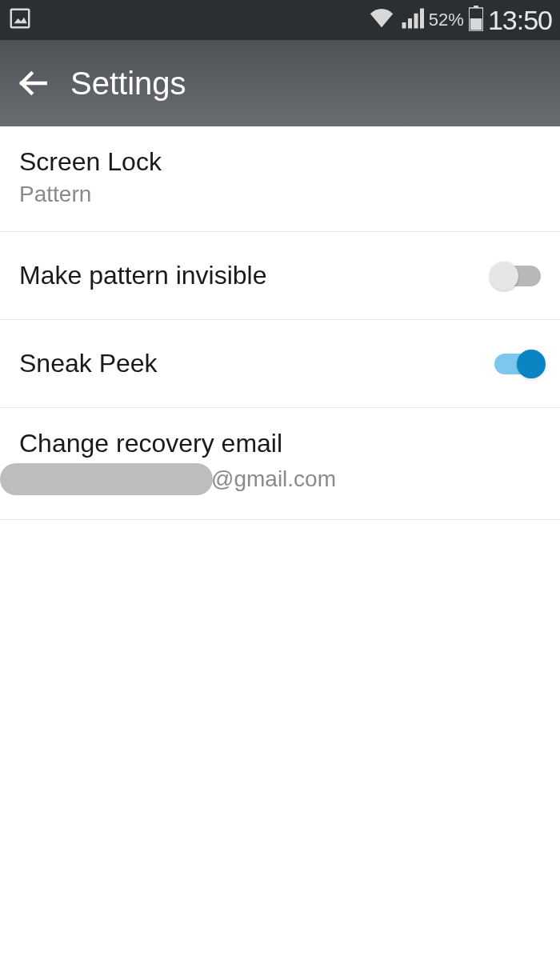 This screenshot has width=560, height=980. I want to click on page-title: Settings, so click(128, 83).